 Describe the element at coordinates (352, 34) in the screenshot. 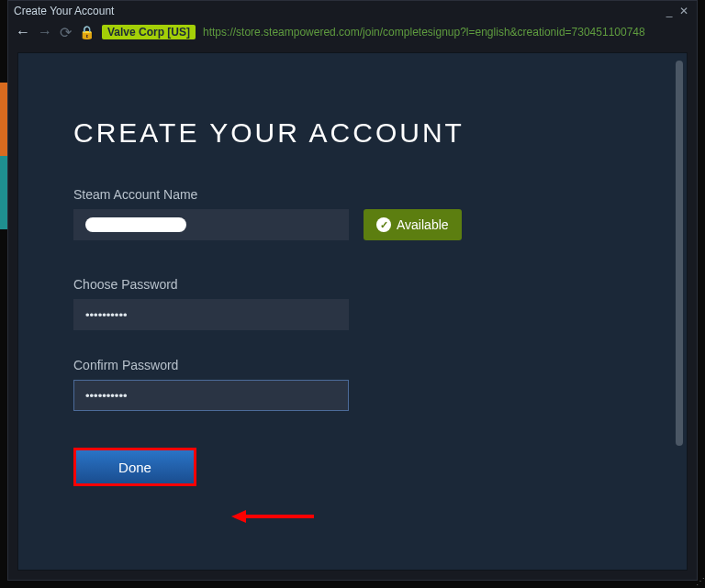

I see `address-bar: ← → ⟳ 🔒 Valve Corp [US] https://store.st…` at that location.